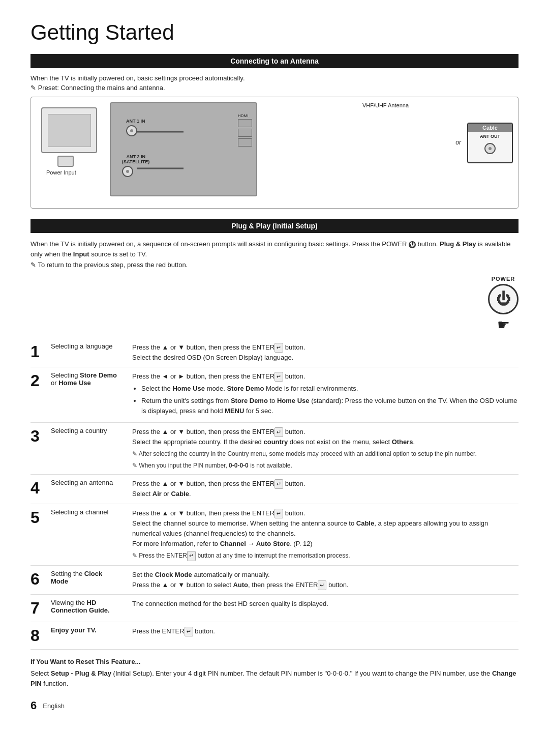  I want to click on power-button-illustration: POWER ⏻ ☛, so click(503, 304).